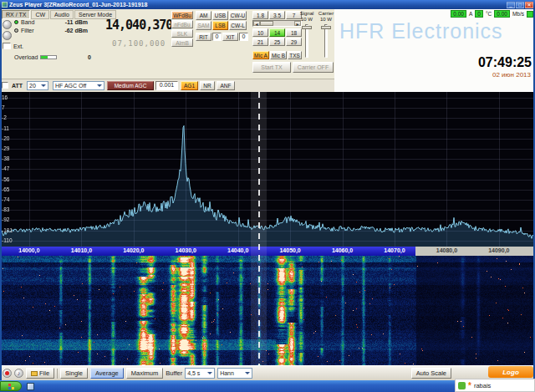 This screenshot has width=535, height=392. What do you see at coordinates (139, 25) in the screenshot?
I see `vfo-a-frequency: 14,040,370` at bounding box center [139, 25].